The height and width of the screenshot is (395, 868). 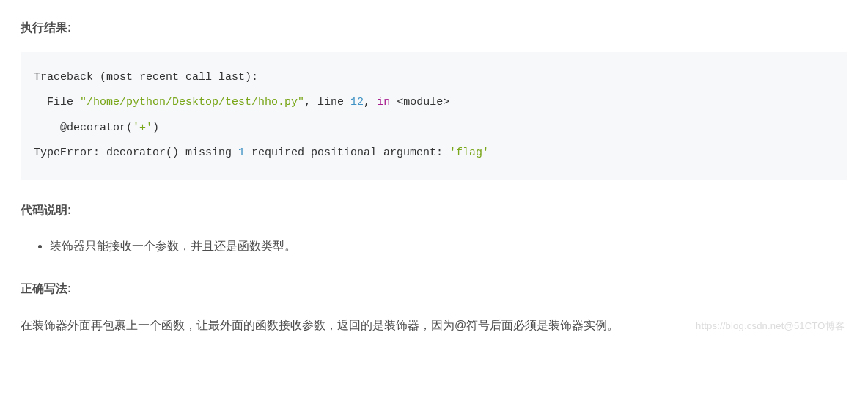 I want to click on heading-correct: 正确写法:, so click(x=434, y=289).